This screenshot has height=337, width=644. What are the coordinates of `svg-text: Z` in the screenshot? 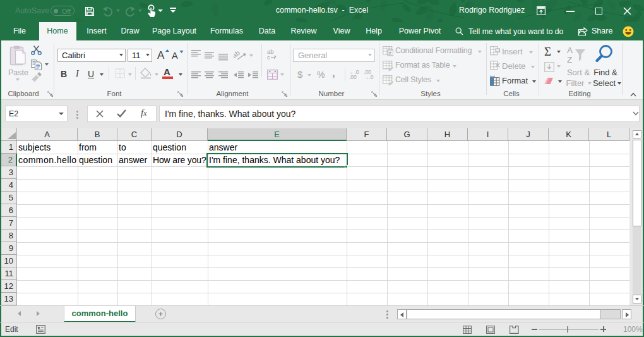 It's located at (569, 59).